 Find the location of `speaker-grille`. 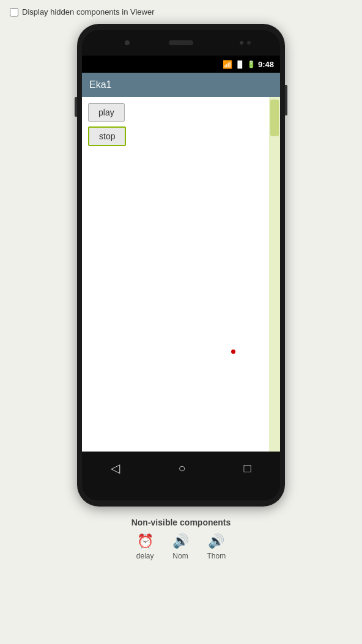

speaker-grille is located at coordinates (181, 43).